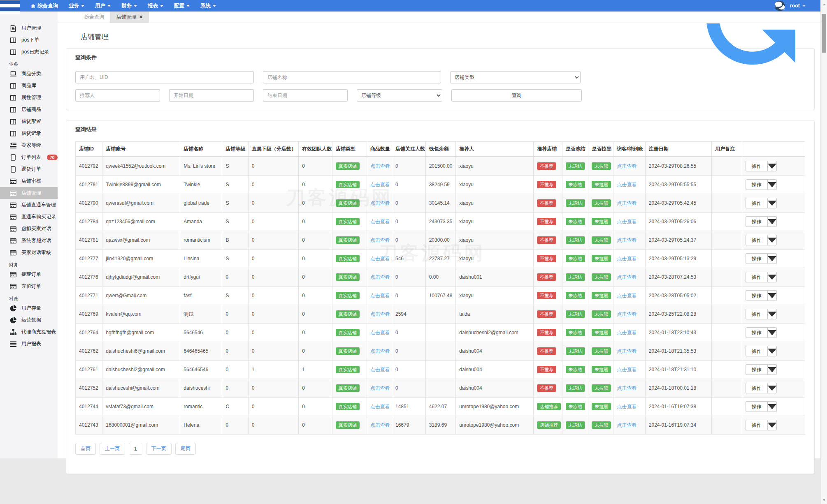 The image size is (827, 504). I want to click on sidebar-item: 提现订单, so click(29, 275).